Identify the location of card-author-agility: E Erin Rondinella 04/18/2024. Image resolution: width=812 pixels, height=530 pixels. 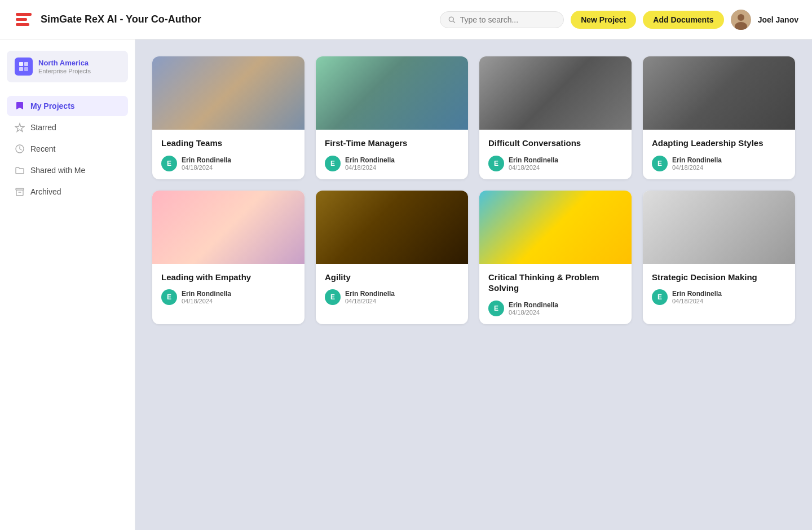
(392, 297).